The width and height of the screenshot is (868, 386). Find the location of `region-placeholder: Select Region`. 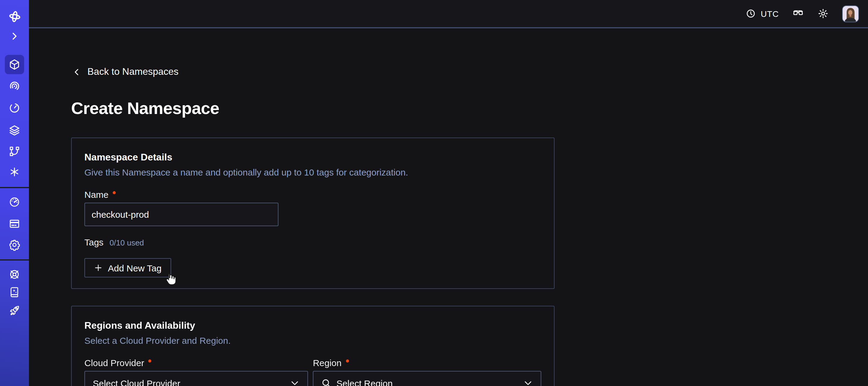

region-placeholder: Select Region is located at coordinates (365, 382).